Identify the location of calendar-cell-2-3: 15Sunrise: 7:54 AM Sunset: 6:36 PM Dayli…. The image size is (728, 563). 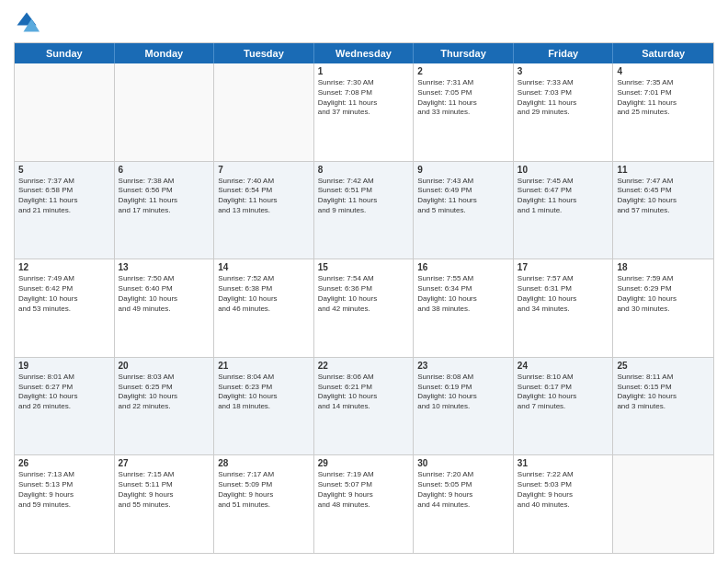
(364, 308).